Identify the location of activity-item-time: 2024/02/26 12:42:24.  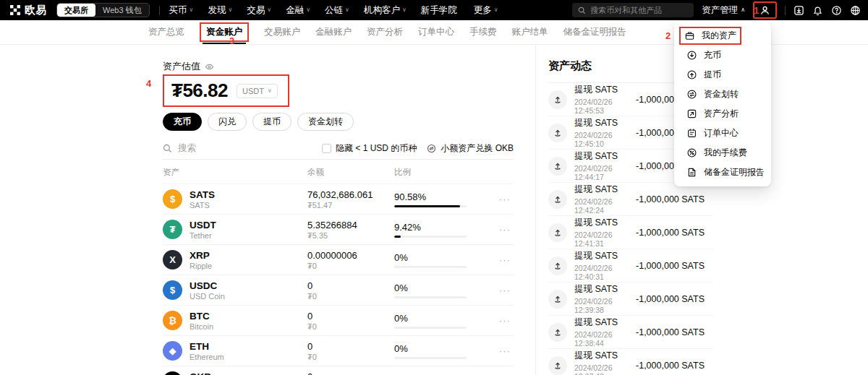
(602, 206).